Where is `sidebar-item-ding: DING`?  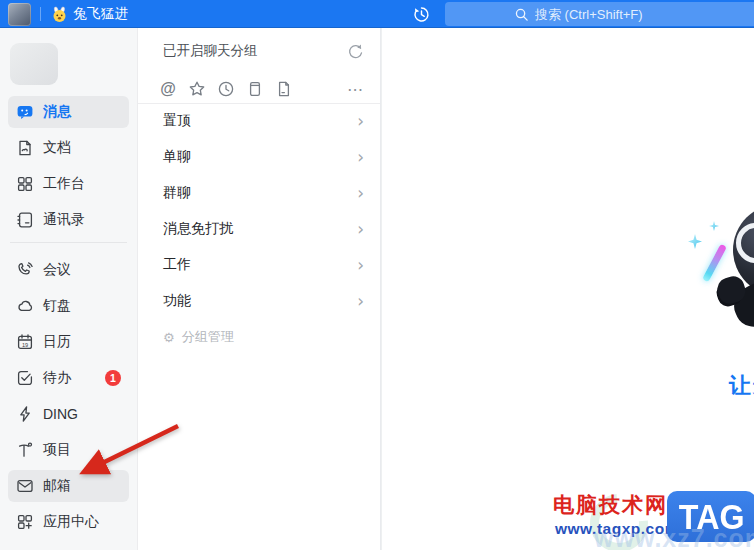 sidebar-item-ding: DING is located at coordinates (68, 414).